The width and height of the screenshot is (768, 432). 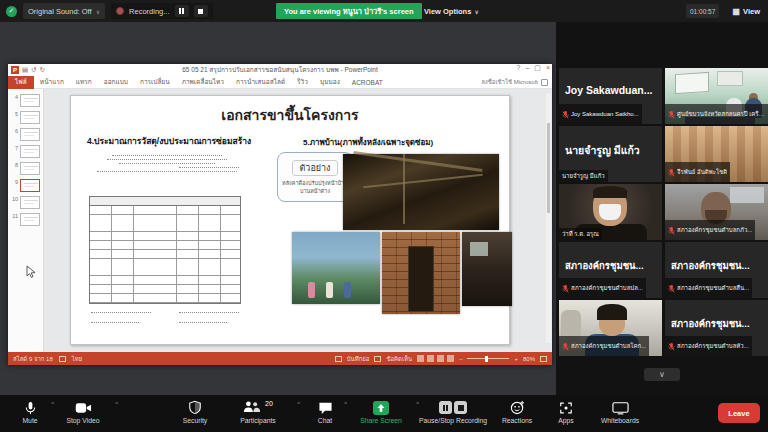 What do you see at coordinates (33, 359) in the screenshot?
I see `slide-position: สไลด์ 9 จาก 18` at bounding box center [33, 359].